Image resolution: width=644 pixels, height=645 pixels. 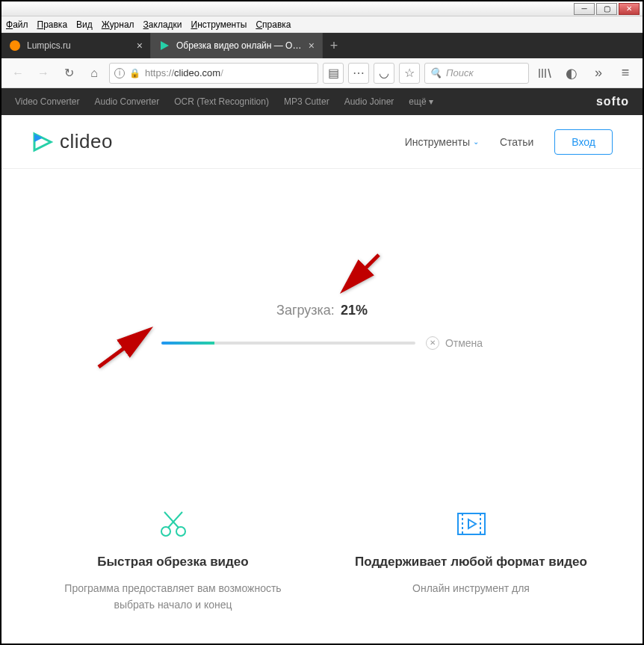 I want to click on protection-button: ◡, so click(x=384, y=73).